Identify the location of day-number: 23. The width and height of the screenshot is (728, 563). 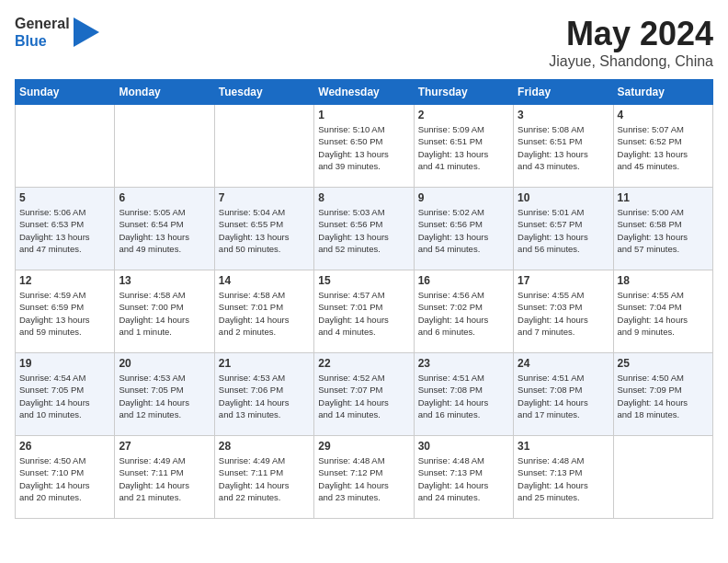
(463, 363).